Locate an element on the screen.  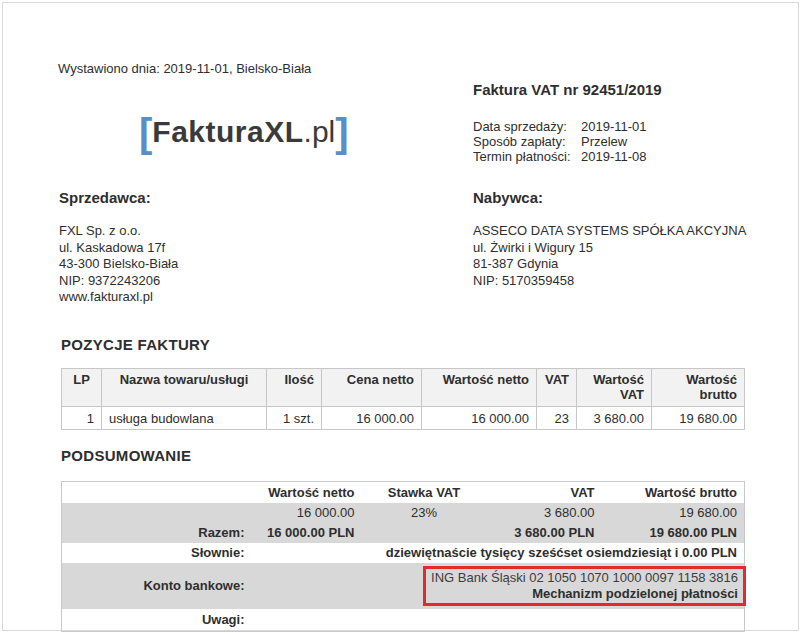
invoice-items-table: LP Nazwa towaru/usługi Ilość Cena netto … is located at coordinates (403, 399).